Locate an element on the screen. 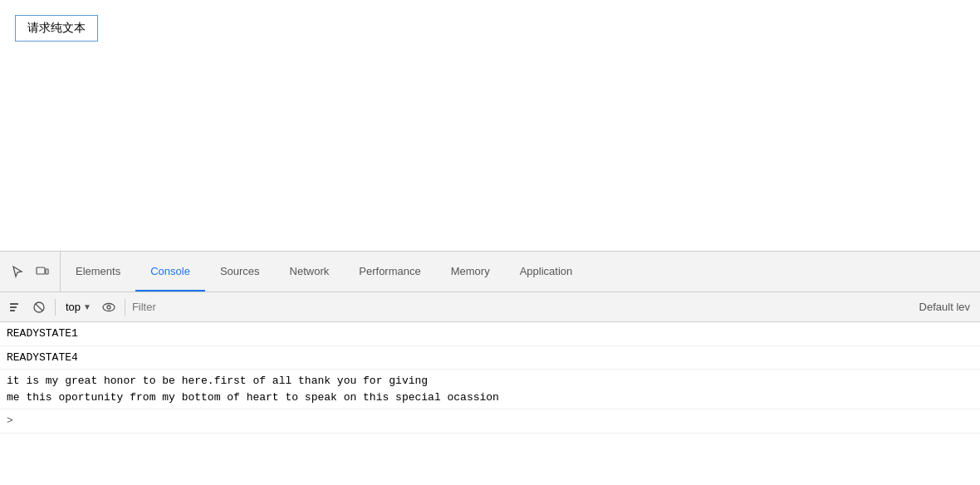 The image size is (980, 485). request-plaintext-button: 请求纯文本 is located at coordinates (56, 28).